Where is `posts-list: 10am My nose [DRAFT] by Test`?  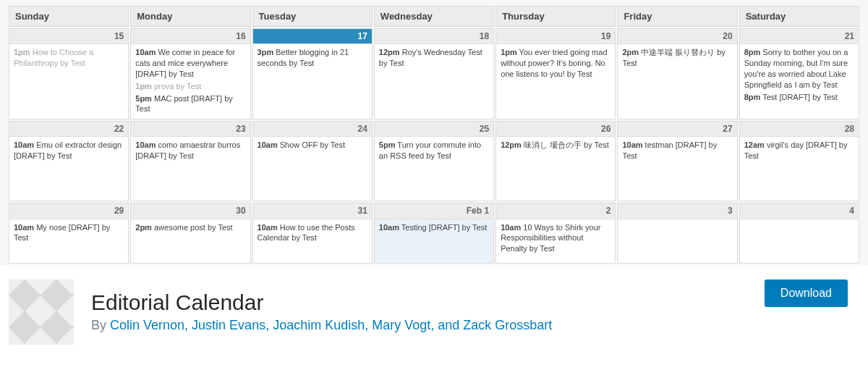
posts-list: 10am My nose [DRAFT] by Test is located at coordinates (69, 241).